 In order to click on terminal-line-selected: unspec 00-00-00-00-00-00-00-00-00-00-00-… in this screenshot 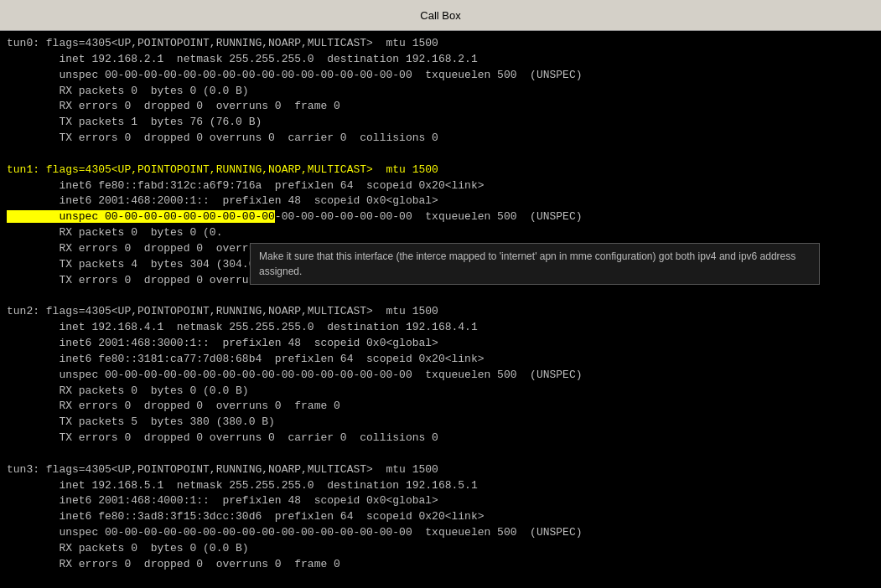, I will do `click(441, 218)`.